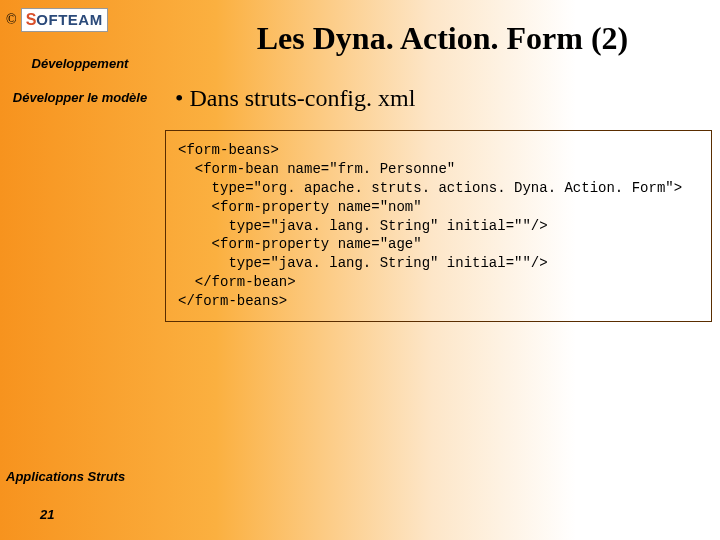 This screenshot has height=540, width=720. What do you see at coordinates (80, 58) in the screenshot?
I see `sidebar: © SOFTEAM Développement Développer le mo…` at bounding box center [80, 58].